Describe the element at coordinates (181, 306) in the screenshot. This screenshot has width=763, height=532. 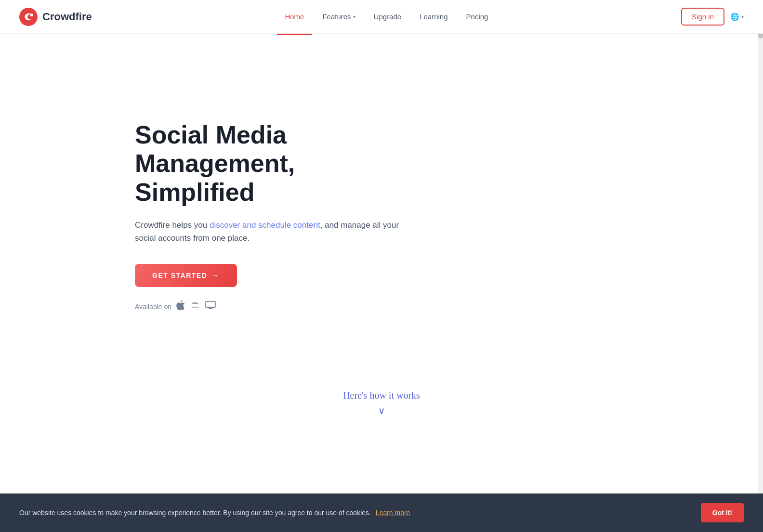
I see `apple-icon` at that location.